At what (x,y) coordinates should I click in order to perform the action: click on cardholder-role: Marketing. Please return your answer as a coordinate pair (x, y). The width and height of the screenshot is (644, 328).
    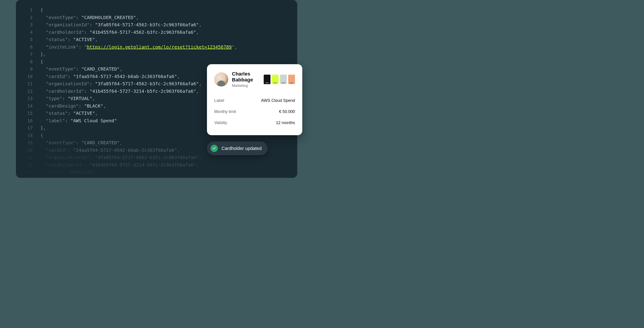
    Looking at the image, I should click on (246, 86).